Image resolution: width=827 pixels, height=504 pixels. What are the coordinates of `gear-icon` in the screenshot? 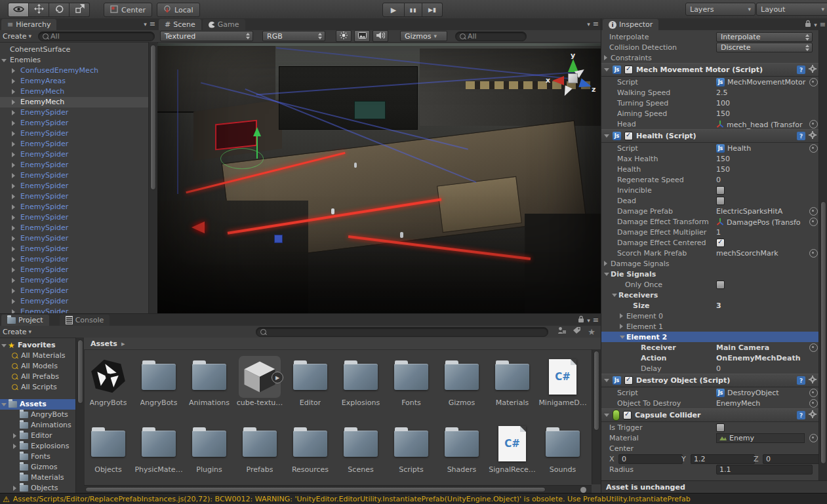 It's located at (813, 136).